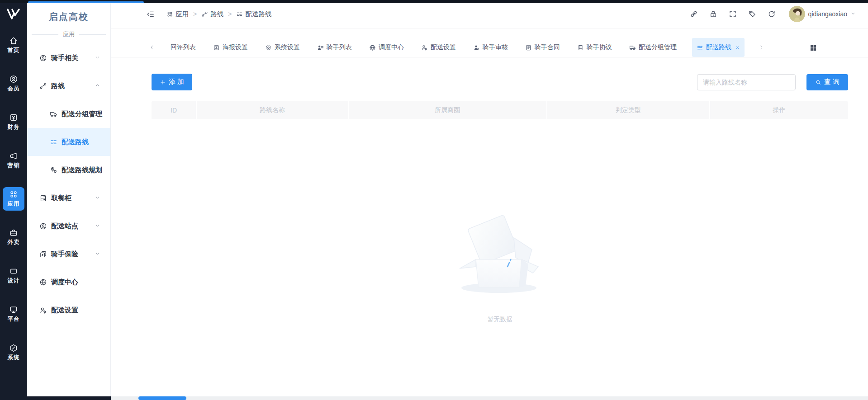 Image resolution: width=868 pixels, height=400 pixels. Describe the element at coordinates (14, 353) in the screenshot. I see `rail-item-system: 系统` at that location.